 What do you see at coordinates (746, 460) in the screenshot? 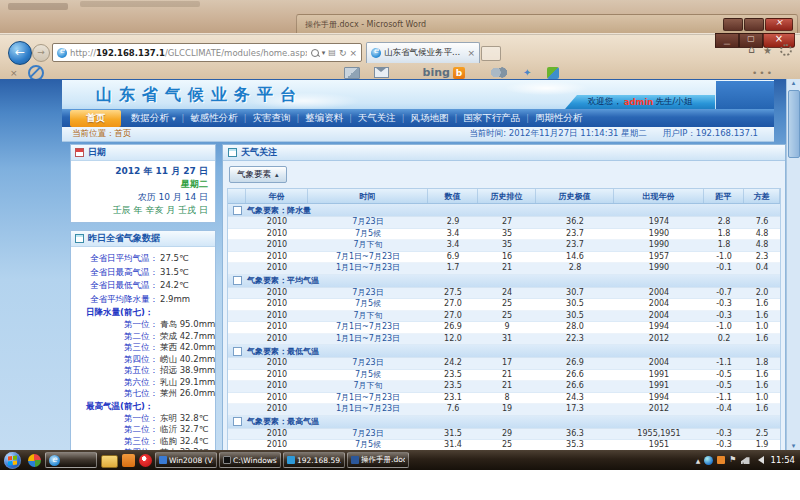
I see `network-icon` at bounding box center [746, 460].